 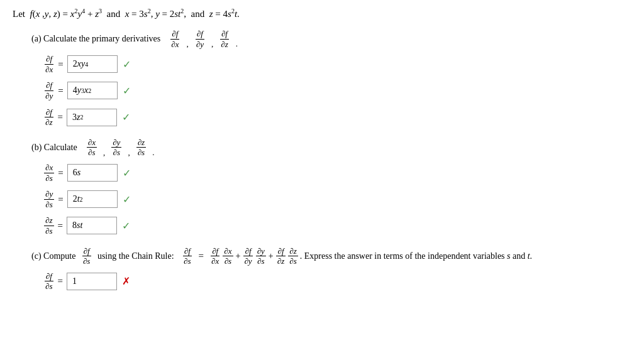 I want to click on part-a-label: (a) Calculate the primary derivatives ∂f…, so click(x=331, y=39).